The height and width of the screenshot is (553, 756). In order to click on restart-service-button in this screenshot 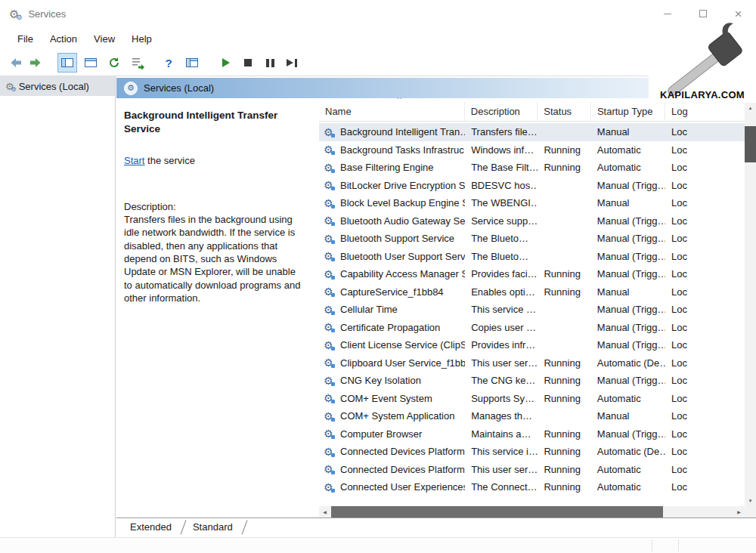, I will do `click(292, 63)`.